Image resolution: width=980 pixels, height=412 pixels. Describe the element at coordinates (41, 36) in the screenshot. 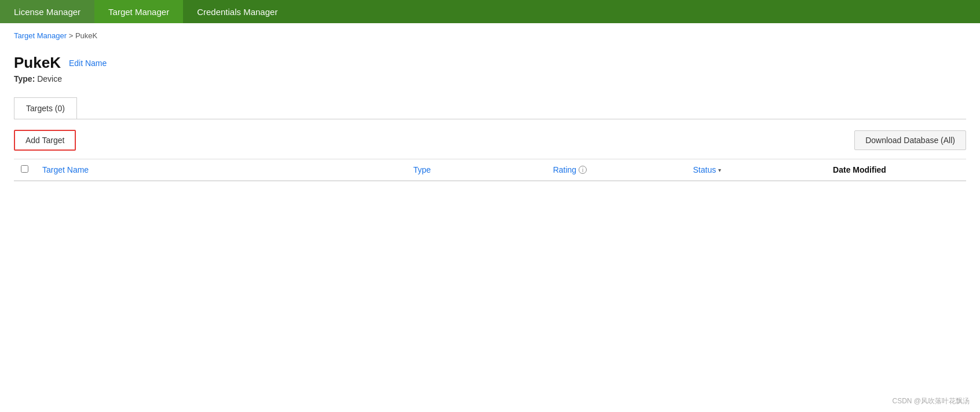

I see `breadcrumb-parent-link: Target Manager` at that location.